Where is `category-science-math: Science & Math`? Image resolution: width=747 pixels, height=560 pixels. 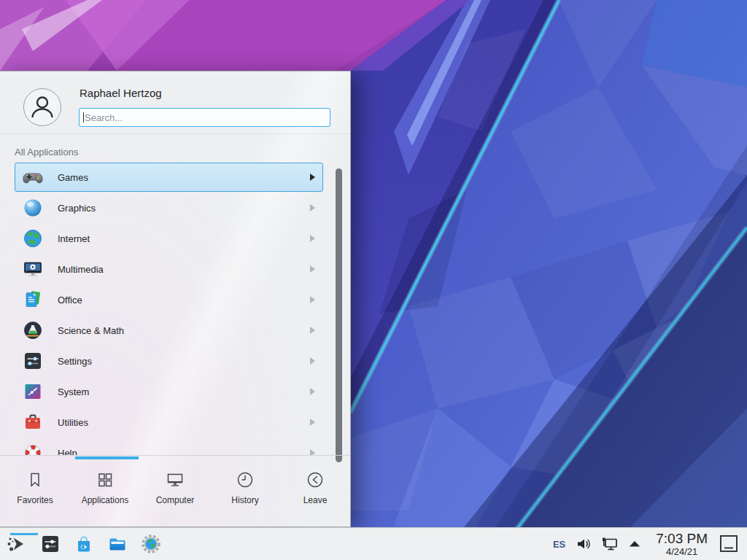 category-science-math: Science & Math is located at coordinates (169, 330).